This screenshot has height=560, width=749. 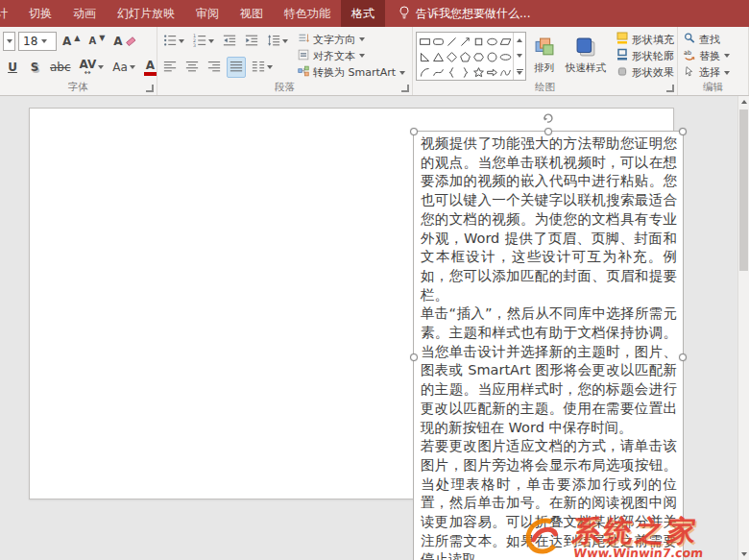 What do you see at coordinates (71, 41) in the screenshot?
I see `increase-font-size-button: A▲` at bounding box center [71, 41].